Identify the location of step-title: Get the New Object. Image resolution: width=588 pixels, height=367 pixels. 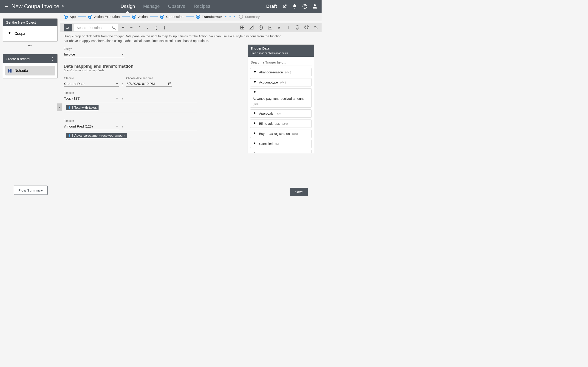
(21, 22).